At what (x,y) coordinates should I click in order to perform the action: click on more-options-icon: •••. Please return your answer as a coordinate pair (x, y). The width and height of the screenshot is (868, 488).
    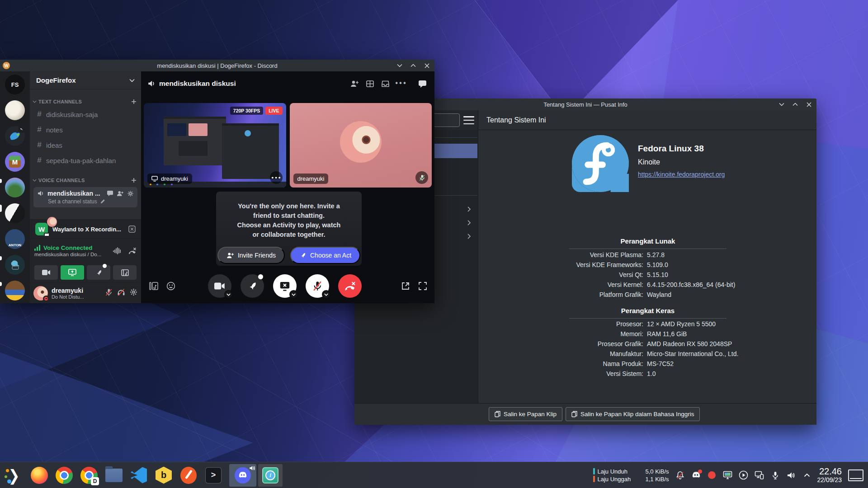
    Looking at the image, I should click on (401, 84).